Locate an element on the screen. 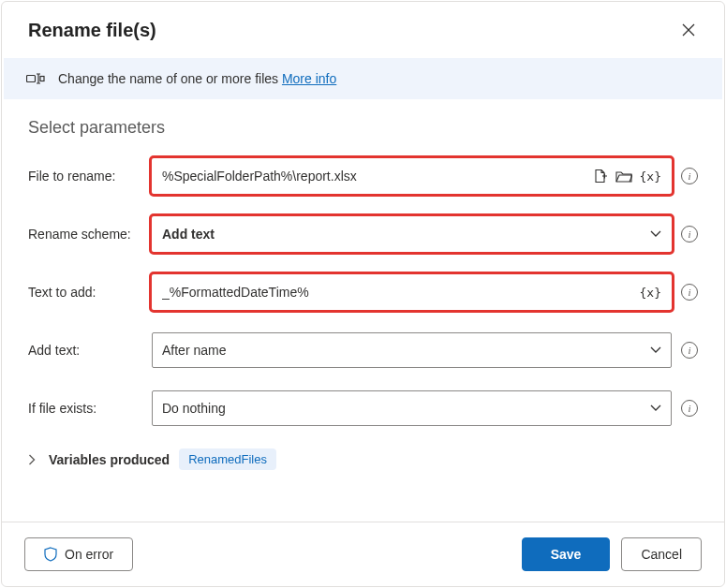 The width and height of the screenshot is (726, 588). file-to-rename-value: %SpecialFolderPath%\report.xlsx is located at coordinates (375, 176).